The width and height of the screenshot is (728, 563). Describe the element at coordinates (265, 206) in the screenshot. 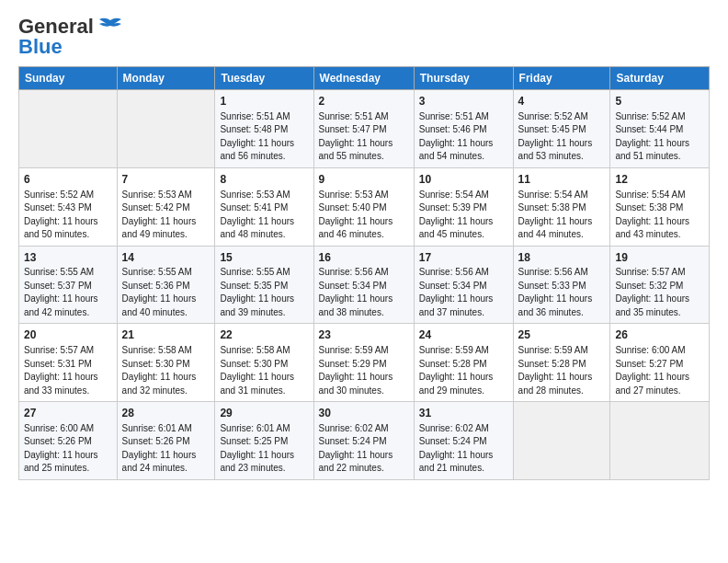

I see `calendar-day-cell: 8Sunrise: 5:53 AMSunset: 5:41 PMDaylight…` at that location.